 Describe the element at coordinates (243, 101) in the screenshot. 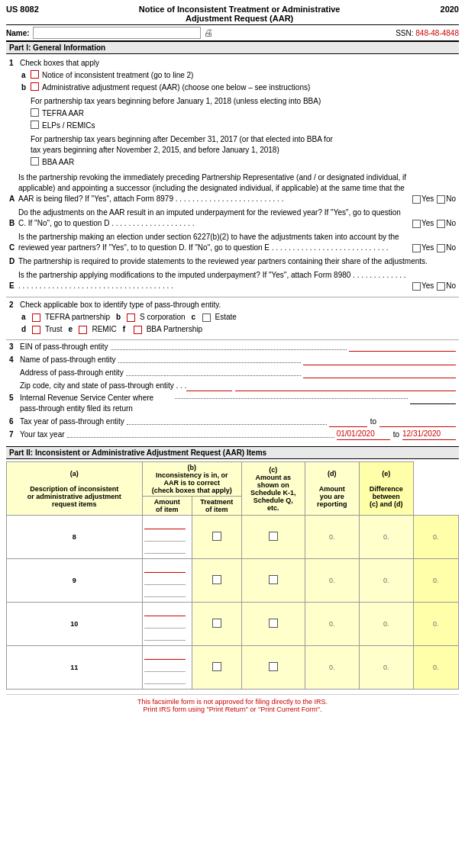

I see `before-text: For partnership tax years beginning befo…` at that location.